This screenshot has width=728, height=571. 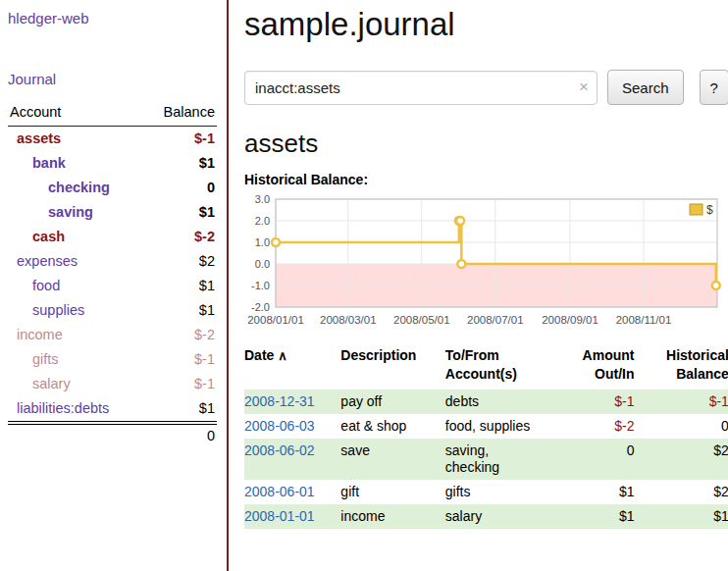 What do you see at coordinates (63, 408) in the screenshot?
I see `account-link: liabilities:debts` at bounding box center [63, 408].